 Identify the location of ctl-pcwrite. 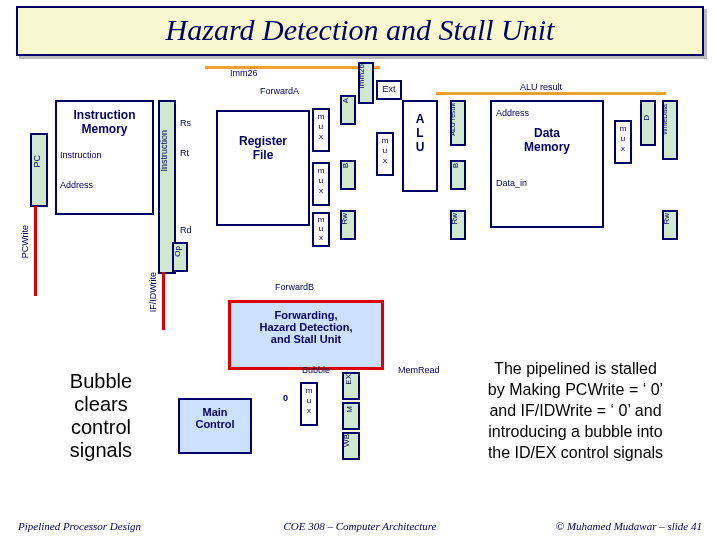
(36, 251).